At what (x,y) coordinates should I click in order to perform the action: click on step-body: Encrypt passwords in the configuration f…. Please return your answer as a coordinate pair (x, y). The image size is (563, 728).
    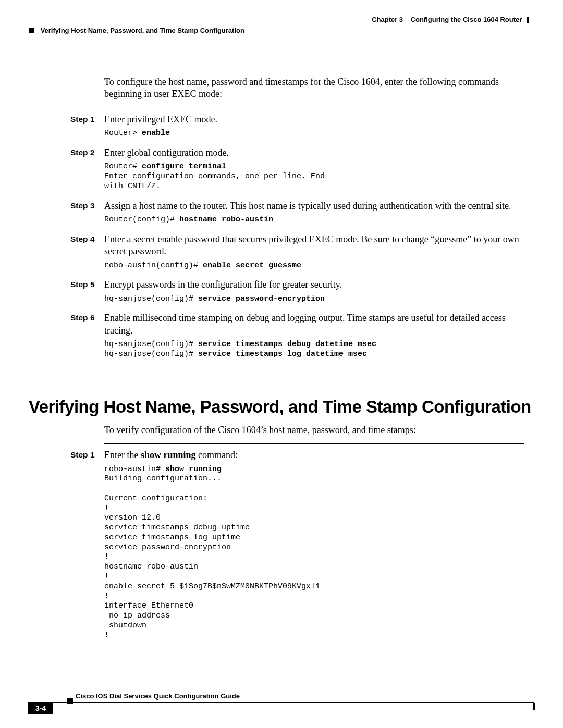
    Looking at the image, I should click on (314, 291).